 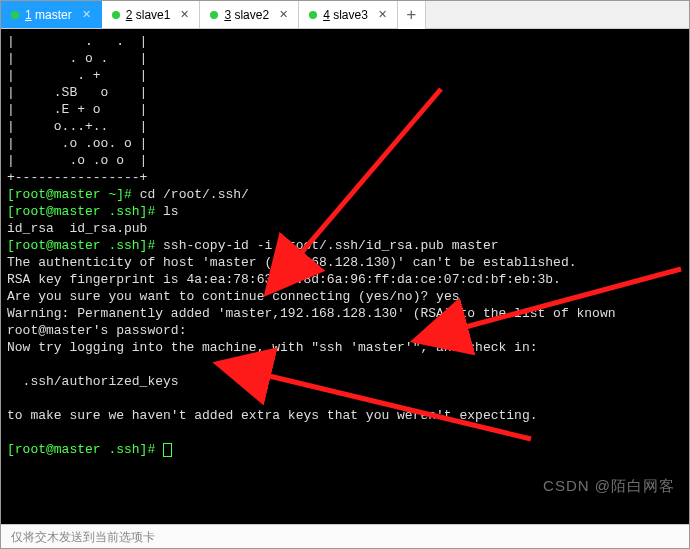 I want to click on command: ls, so click(x=171, y=212).